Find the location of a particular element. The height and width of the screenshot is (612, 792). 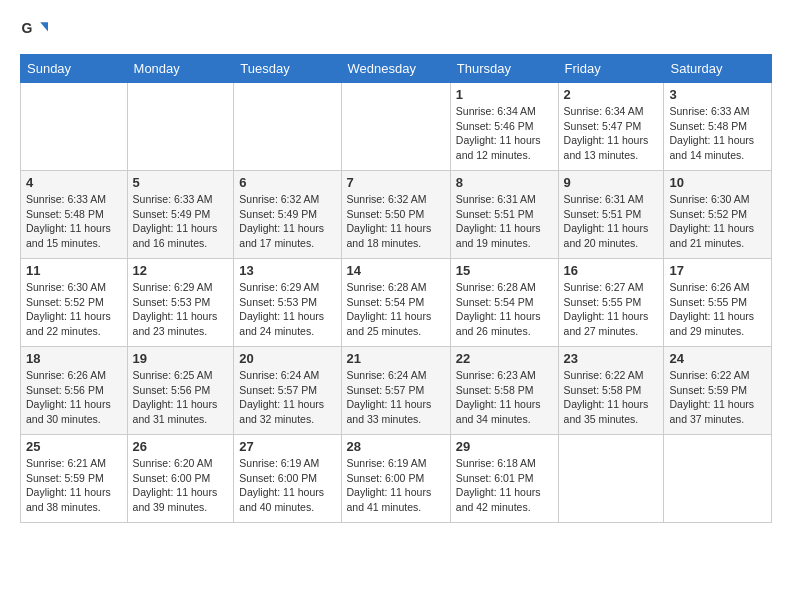

day-number: 25 is located at coordinates (74, 446).